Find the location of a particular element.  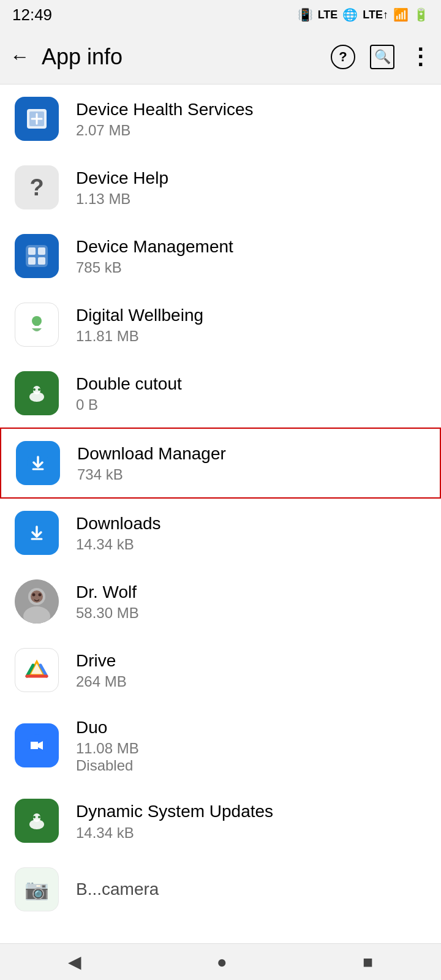

app-bar-actions: ? 🔍 ⋮ is located at coordinates (381, 57).